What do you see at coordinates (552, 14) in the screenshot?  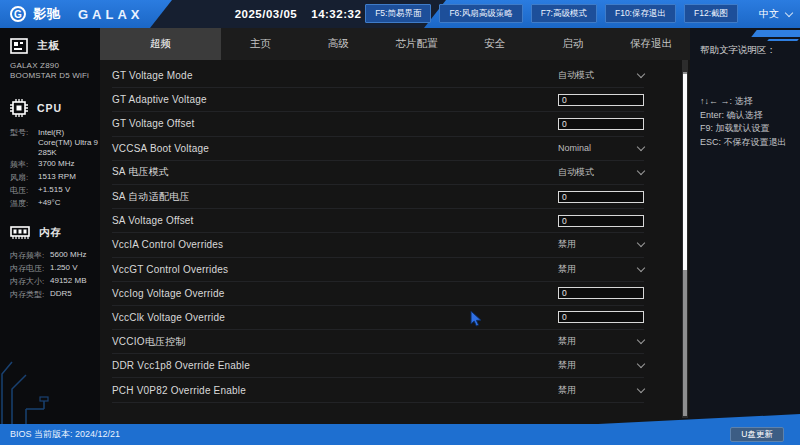 I see `function-key-buttons: F5:简易界面F6:风扇高级策略F7:高级模式F10:保存退出F12:截图` at bounding box center [552, 14].